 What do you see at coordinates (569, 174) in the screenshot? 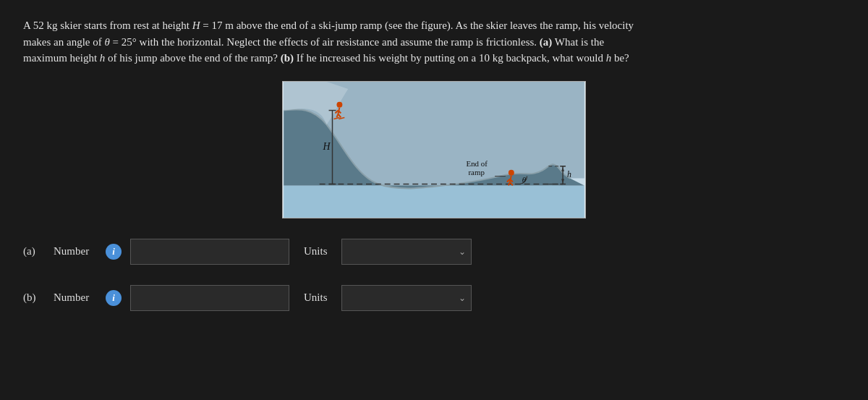
I see `svg-text: h` at bounding box center [569, 174].